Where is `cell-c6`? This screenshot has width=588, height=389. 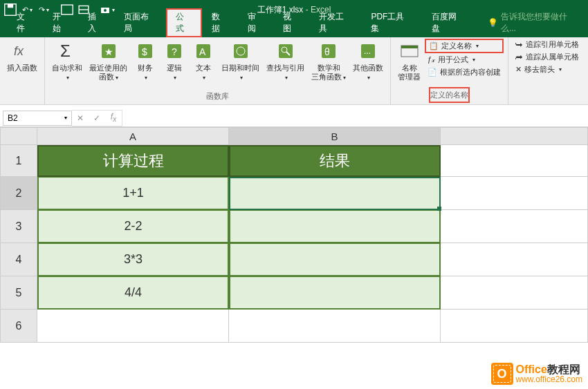
cell-c6 is located at coordinates (515, 326).